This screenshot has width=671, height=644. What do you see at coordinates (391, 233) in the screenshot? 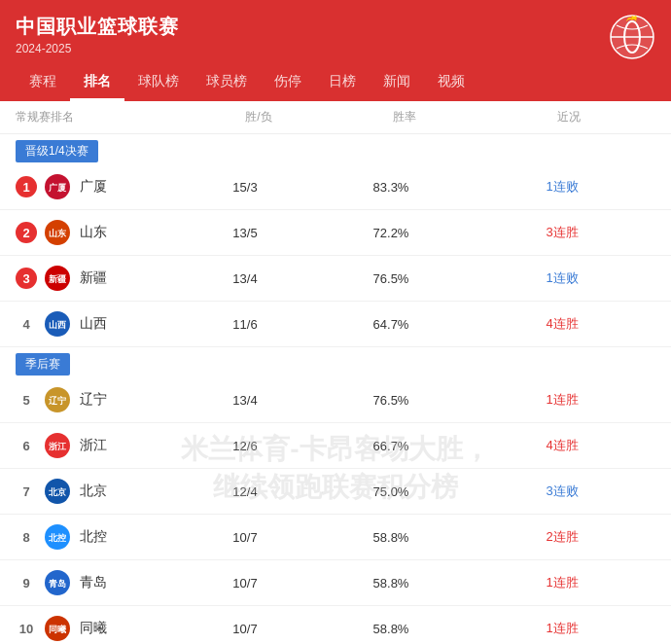
I see `team-pct: 72.2%` at bounding box center [391, 233].